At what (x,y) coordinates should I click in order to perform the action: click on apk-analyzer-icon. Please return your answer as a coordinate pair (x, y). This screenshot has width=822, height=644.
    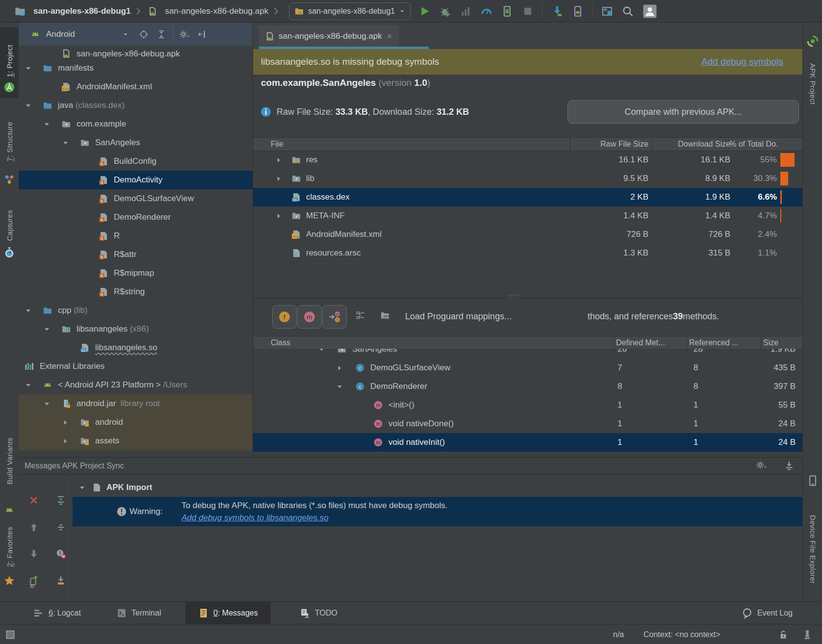
    Looking at the image, I should click on (813, 41).